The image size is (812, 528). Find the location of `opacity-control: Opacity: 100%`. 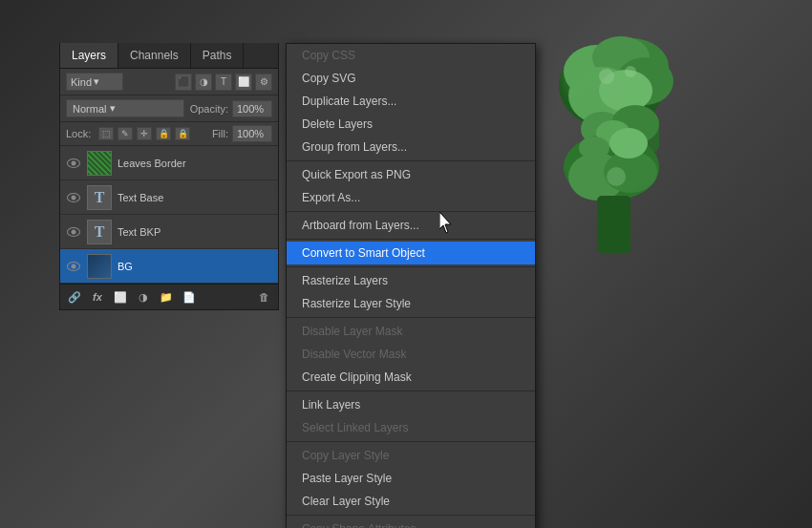

opacity-control: Opacity: 100% is located at coordinates (231, 109).